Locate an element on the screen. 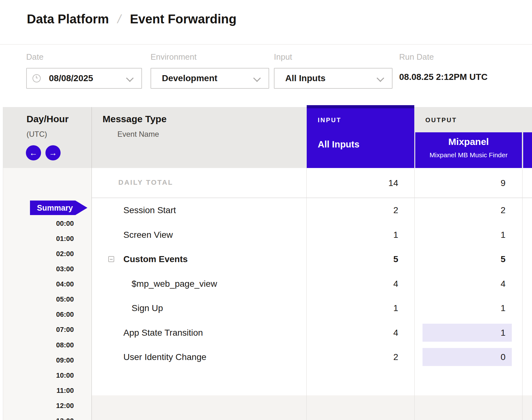 The image size is (532, 420). event-name: Screen View is located at coordinates (148, 235).